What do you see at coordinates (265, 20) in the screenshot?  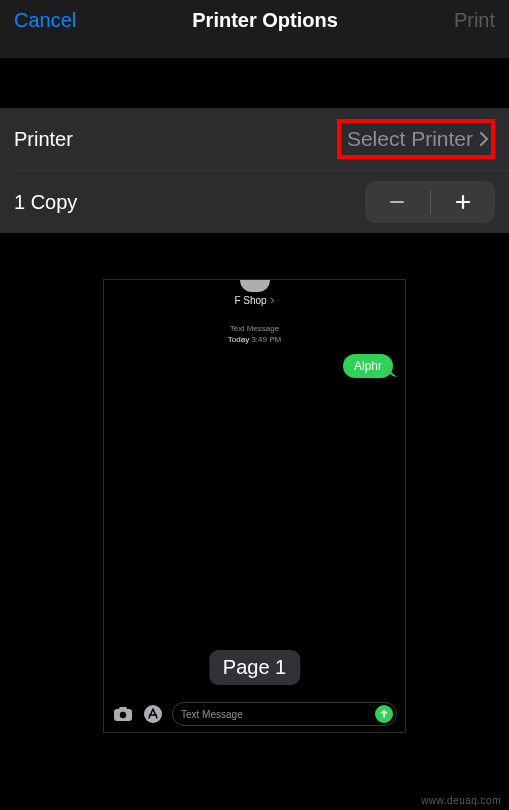 I see `page-title: Printer Options` at bounding box center [265, 20].